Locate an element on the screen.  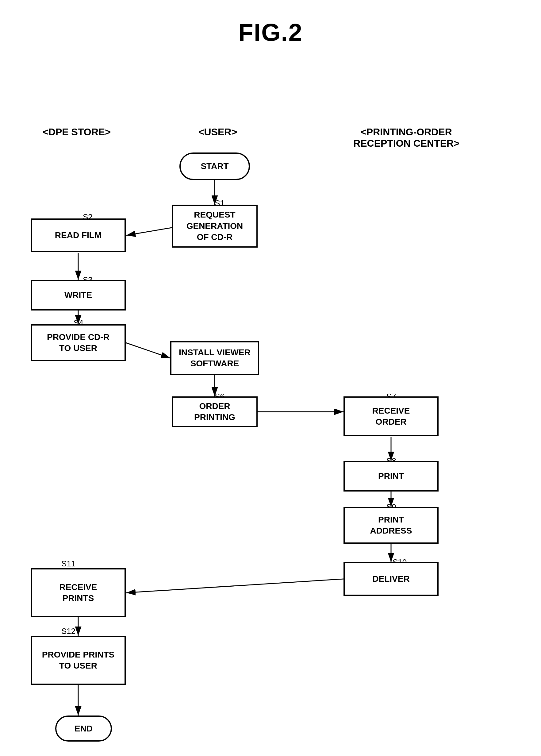
step-s11: RECEIVE PRINTS is located at coordinates (78, 593).